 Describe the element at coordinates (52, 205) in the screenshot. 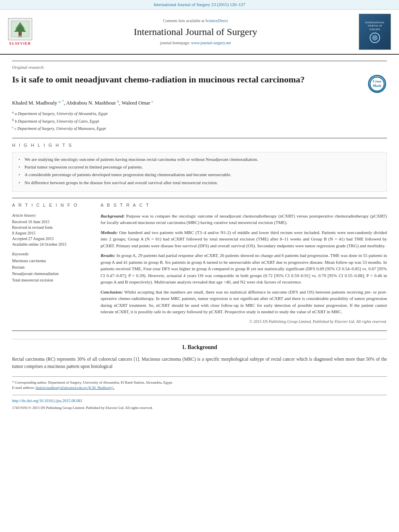

I see `article-info-label: A R T I C L E I N F O` at that location.